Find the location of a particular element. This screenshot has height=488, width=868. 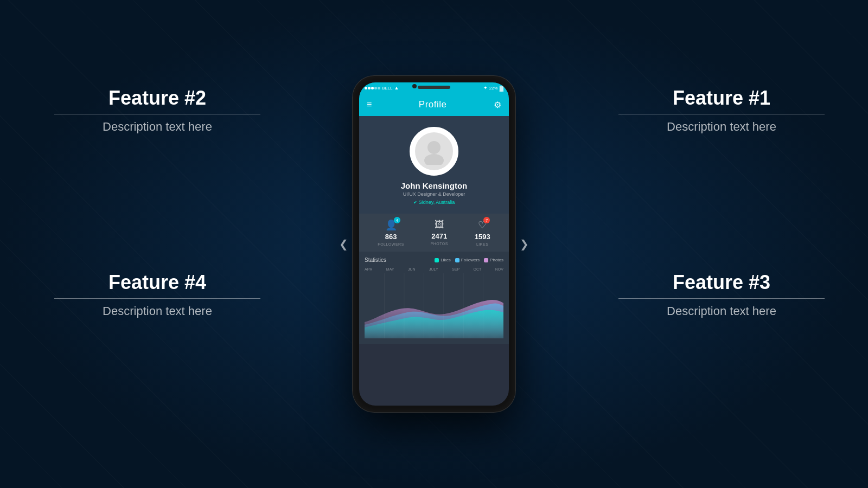

month-oct: OCT is located at coordinates (477, 269).